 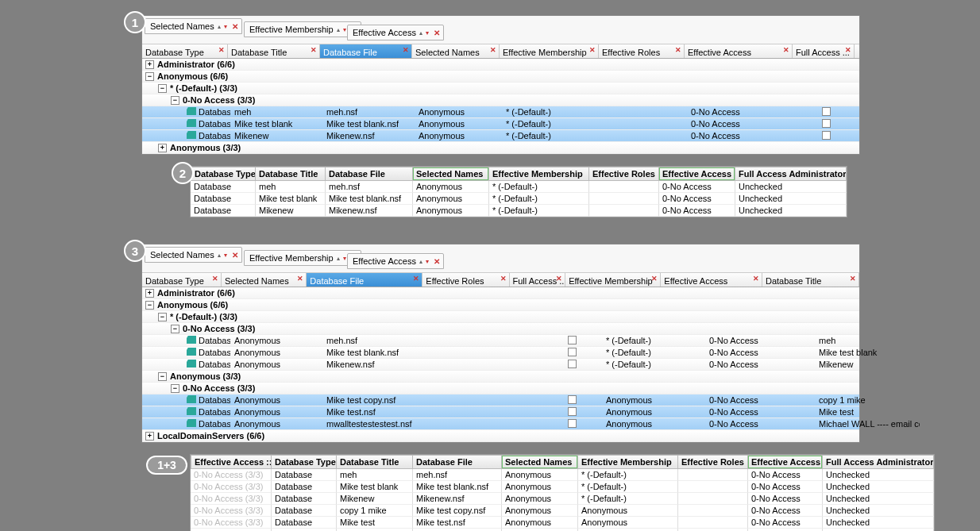 I want to click on table-row: DatabaseMikenewMikenew.nsfAnonymous* (-D…, so click(x=519, y=211).